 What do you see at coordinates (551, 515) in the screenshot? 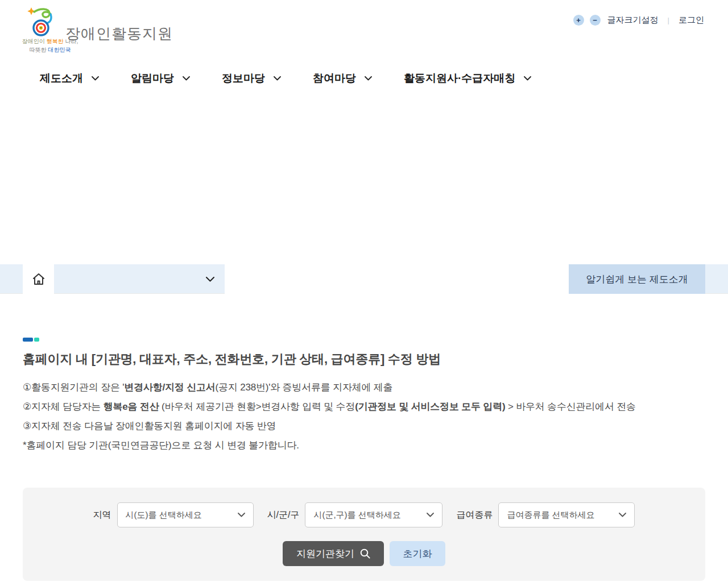
I see `benefit-type-selected-value: 급여종류를 선택하세요` at bounding box center [551, 515].